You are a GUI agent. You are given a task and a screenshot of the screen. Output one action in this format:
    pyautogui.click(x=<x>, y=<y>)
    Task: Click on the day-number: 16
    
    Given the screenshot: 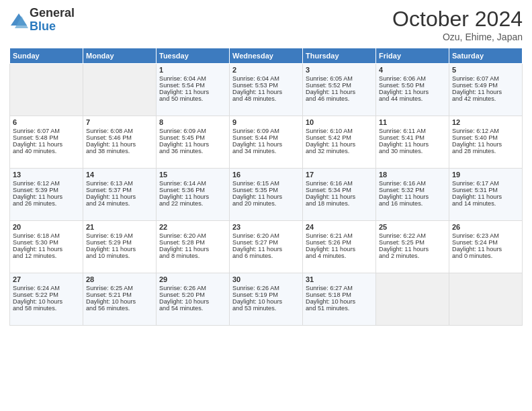 What is the action you would take?
    pyautogui.click(x=266, y=175)
    